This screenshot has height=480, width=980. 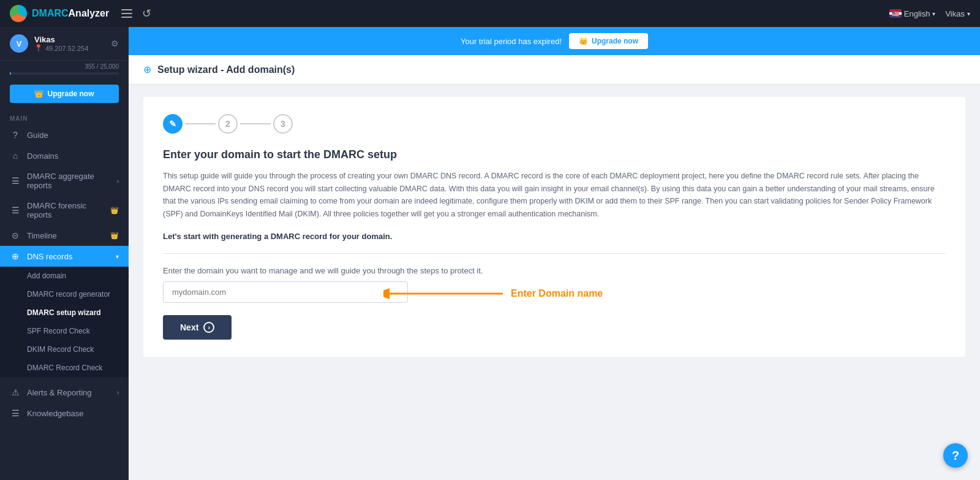 I want to click on wizard-title: Enter your domain to start the DMARC set…, so click(x=554, y=154).